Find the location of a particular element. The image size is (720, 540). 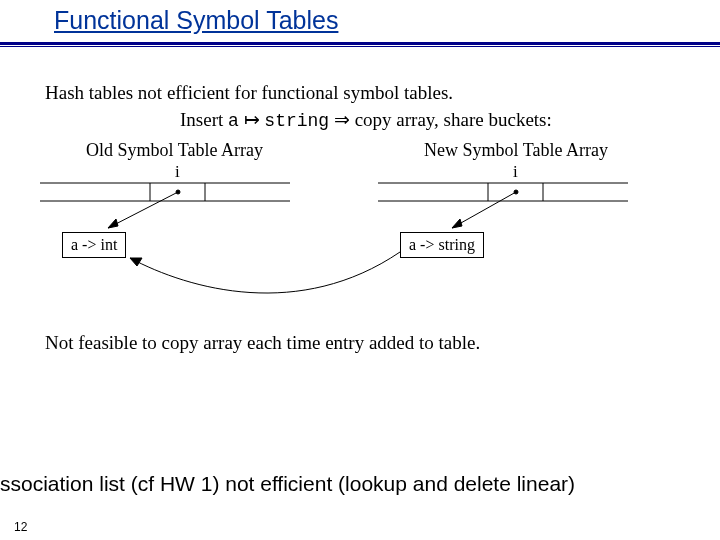

page-number: 12 is located at coordinates (20, 527).